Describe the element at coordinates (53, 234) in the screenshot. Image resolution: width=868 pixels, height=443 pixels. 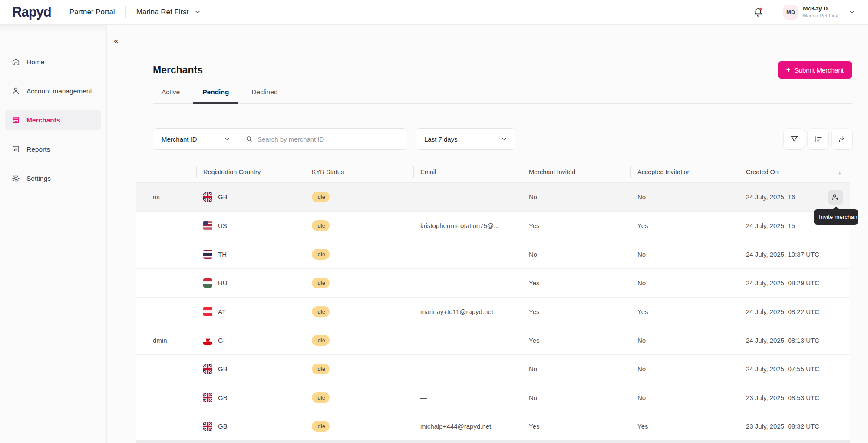
I see `sidebar: HomeAccount managementMerchantsReportsSe…` at that location.